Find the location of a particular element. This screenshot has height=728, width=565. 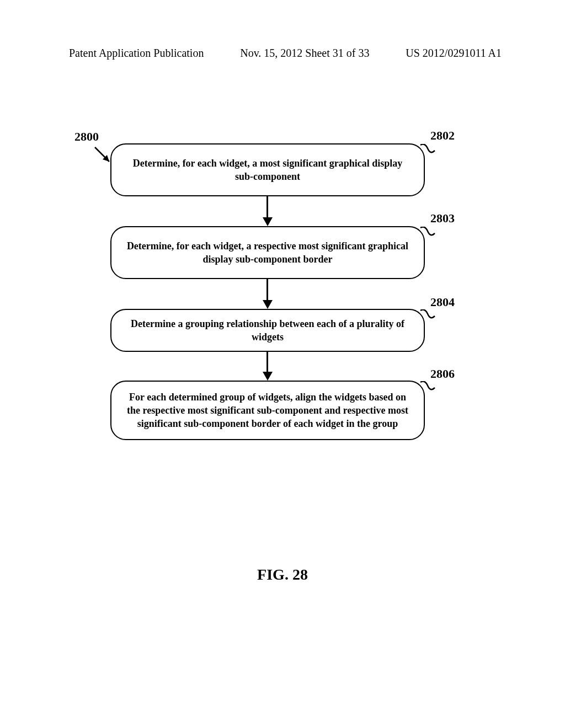

step-text: Determine a grouping relationship betwee… is located at coordinates (268, 331).